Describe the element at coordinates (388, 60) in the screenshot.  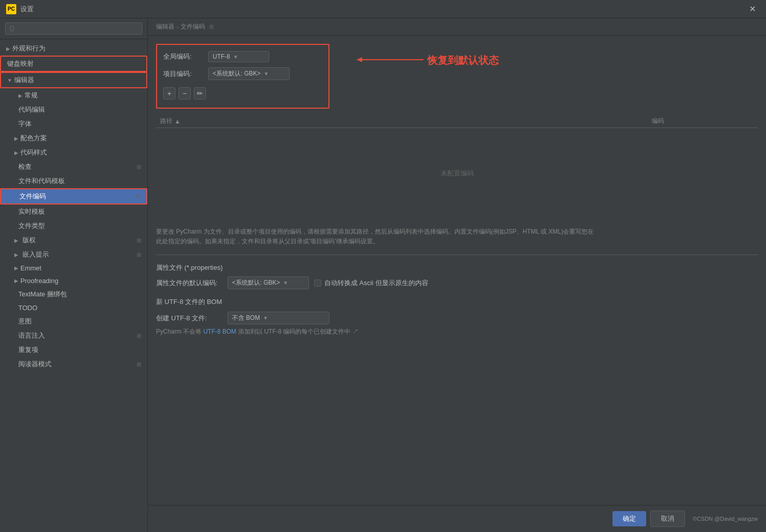
I see `arrow-container` at that location.